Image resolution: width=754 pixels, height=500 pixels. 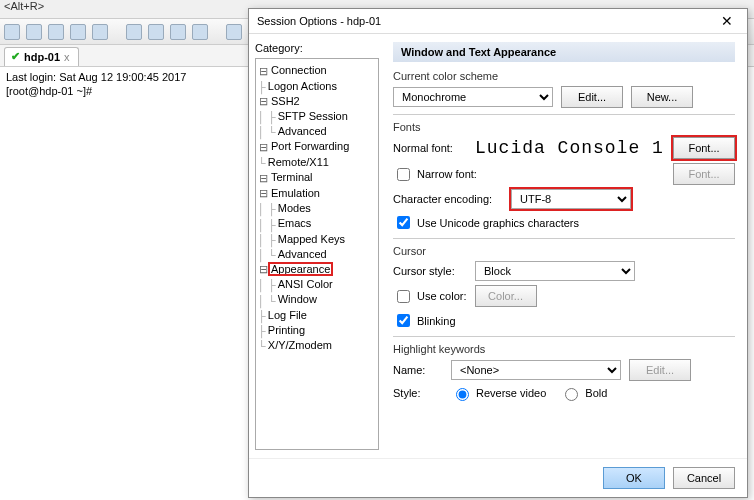 I want to click on hk-name-label: Name:, so click(x=418, y=370).